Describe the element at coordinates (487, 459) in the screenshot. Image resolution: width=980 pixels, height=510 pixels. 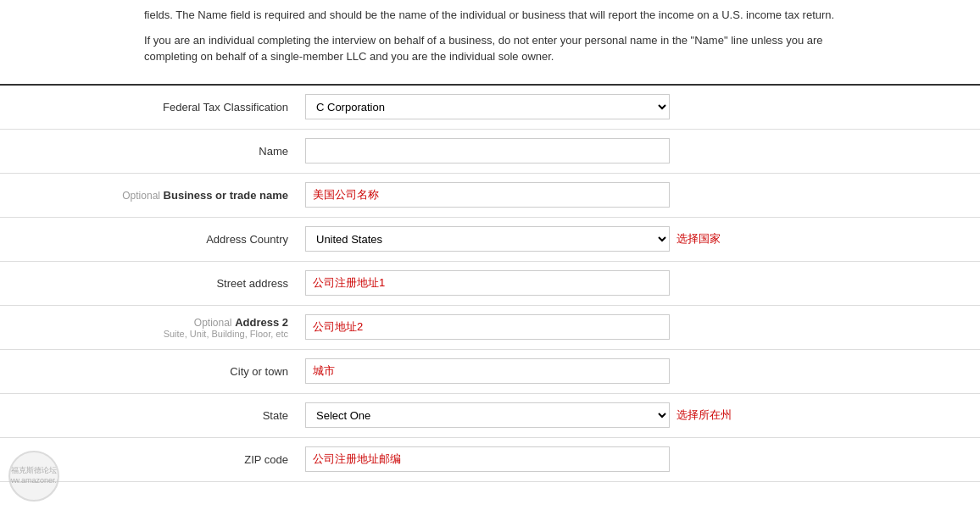
I see `zip-input` at that location.